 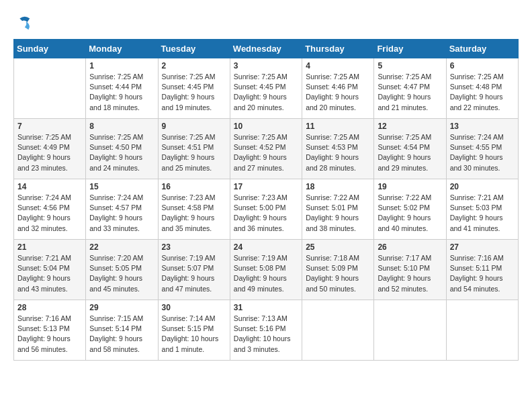 What do you see at coordinates (482, 149) in the screenshot?
I see `calendar-cell: 13Sunrise: 7:24 AM Sunset: 4:55 PM Dayli…` at bounding box center [482, 149].